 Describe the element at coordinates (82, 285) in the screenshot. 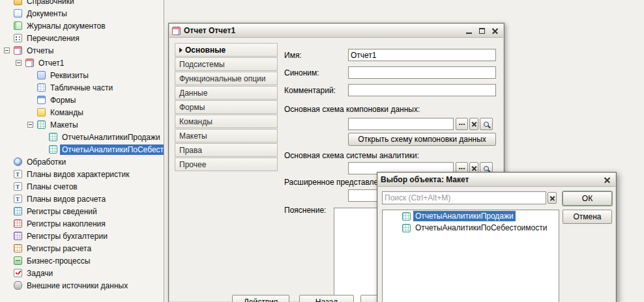

I see `tree-item-external-data-sources: Внешние источники данных` at that location.